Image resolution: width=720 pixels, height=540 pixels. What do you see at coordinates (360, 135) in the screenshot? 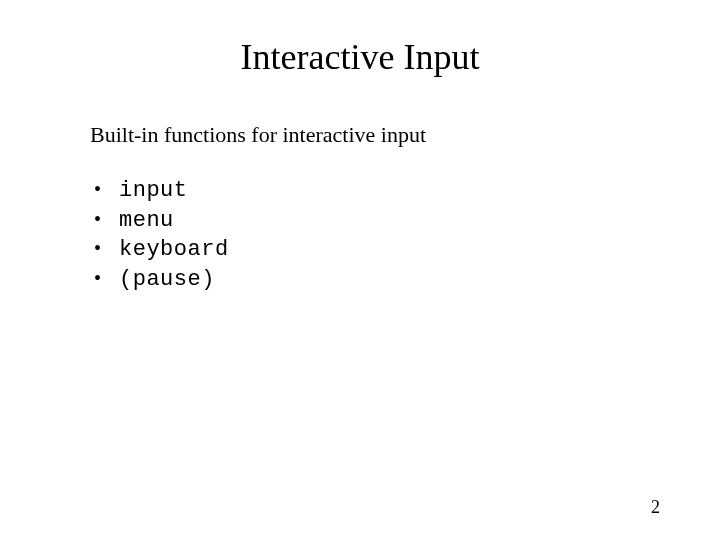
I see `slide-subtitle: Built-in functions for interactive input` at bounding box center [360, 135].